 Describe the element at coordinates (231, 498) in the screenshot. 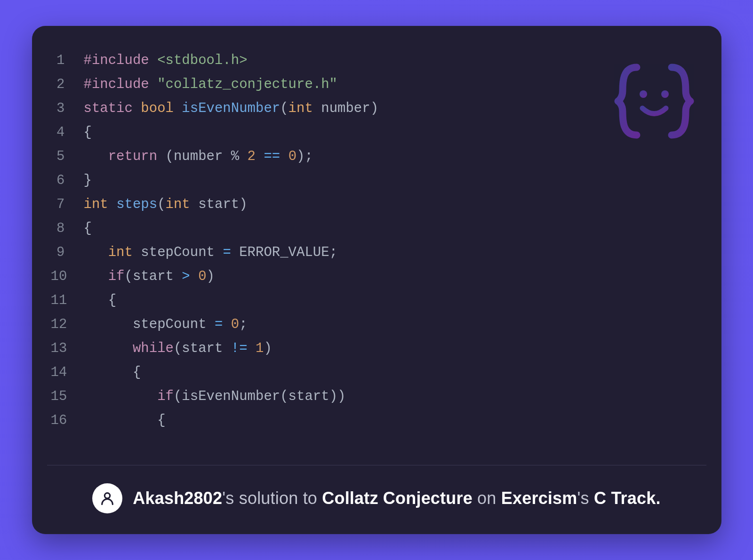

I see `attribution-possessive: 's` at that location.